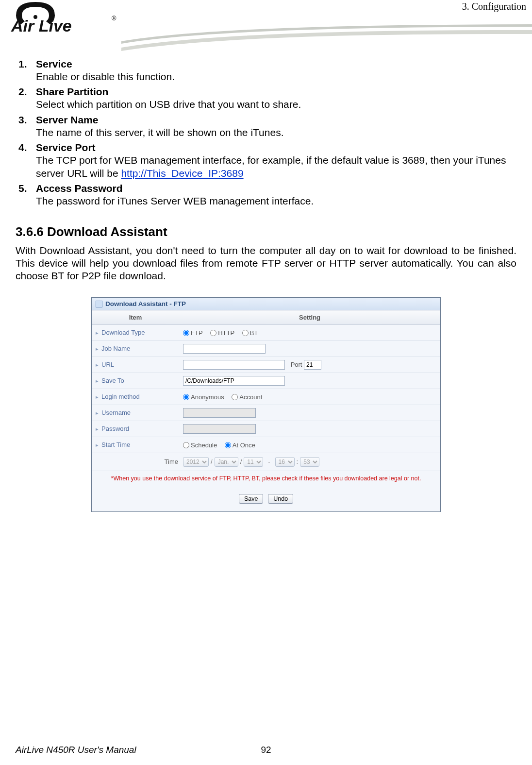 The width and height of the screenshot is (532, 765). I want to click on label-download-type: Download Type, so click(135, 332).